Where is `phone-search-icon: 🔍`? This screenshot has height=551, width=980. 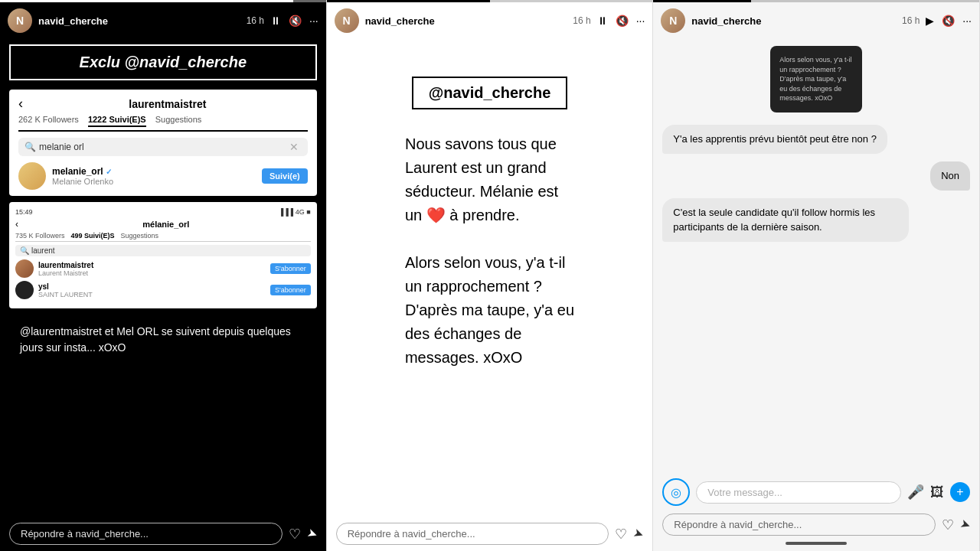
phone-search-icon: 🔍 is located at coordinates (24, 251).